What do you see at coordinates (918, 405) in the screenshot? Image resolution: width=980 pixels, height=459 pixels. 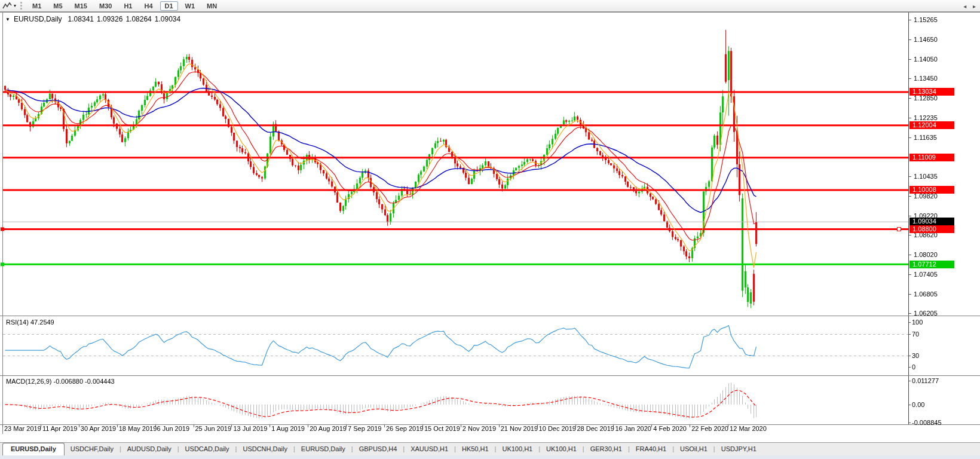 I see `macd-axis-label: 0.00` at bounding box center [918, 405].